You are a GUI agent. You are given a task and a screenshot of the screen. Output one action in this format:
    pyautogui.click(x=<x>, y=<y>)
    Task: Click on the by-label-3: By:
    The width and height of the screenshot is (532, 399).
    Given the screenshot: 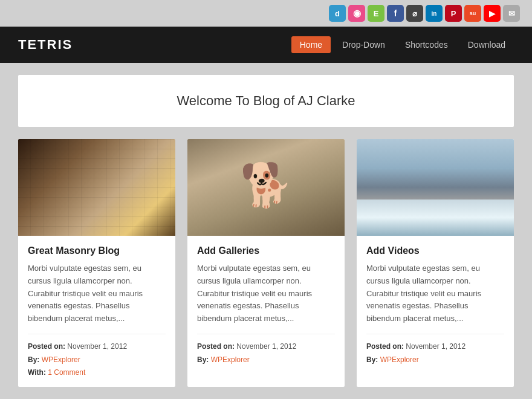 What is the action you would take?
    pyautogui.click(x=372, y=360)
    